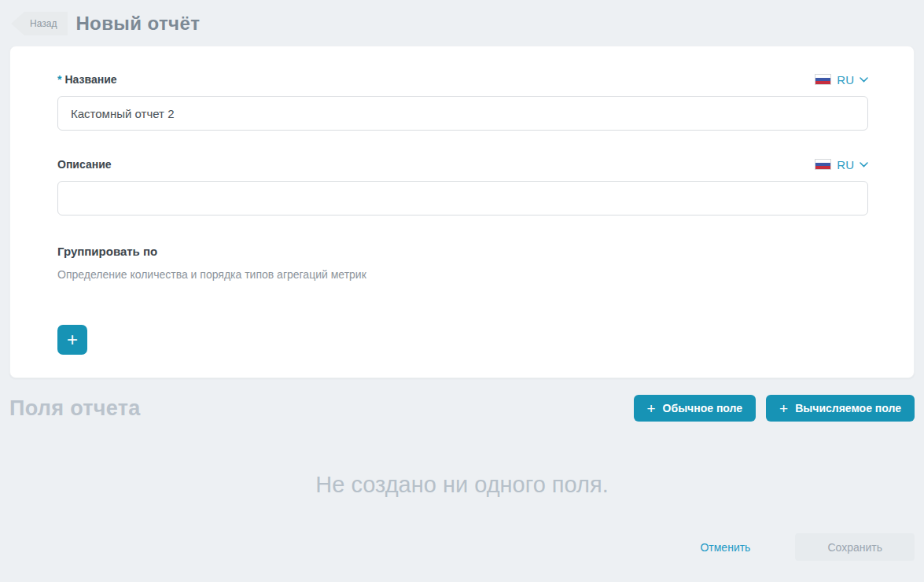 This screenshot has height=582, width=924. I want to click on required-asterisk: *, so click(60, 79).